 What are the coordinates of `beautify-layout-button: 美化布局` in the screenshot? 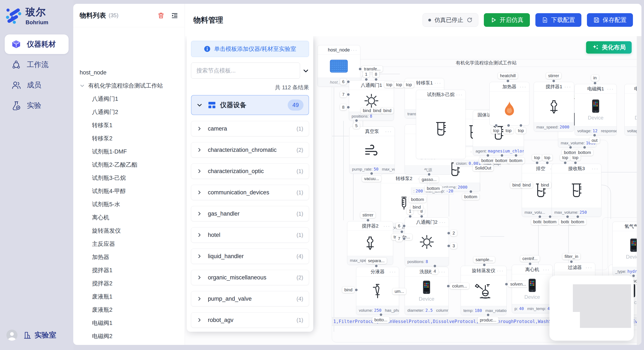 It's located at (609, 47).